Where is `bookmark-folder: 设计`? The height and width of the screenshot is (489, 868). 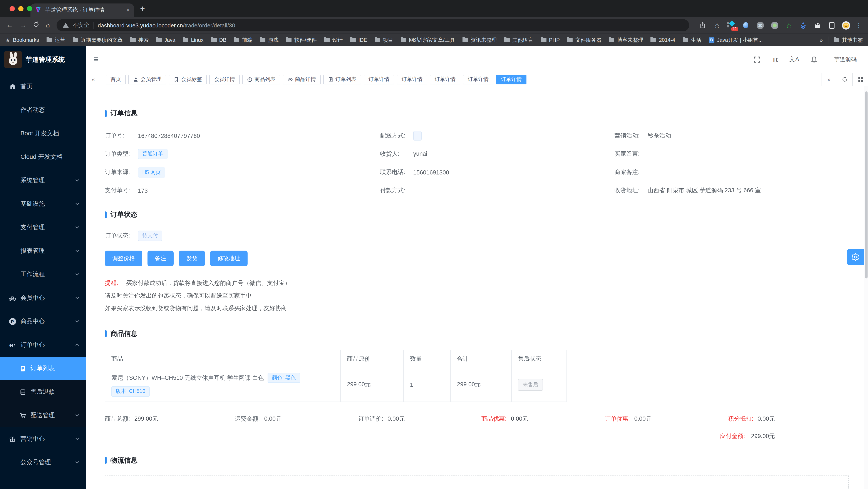 bookmark-folder: 设计 is located at coordinates (334, 40).